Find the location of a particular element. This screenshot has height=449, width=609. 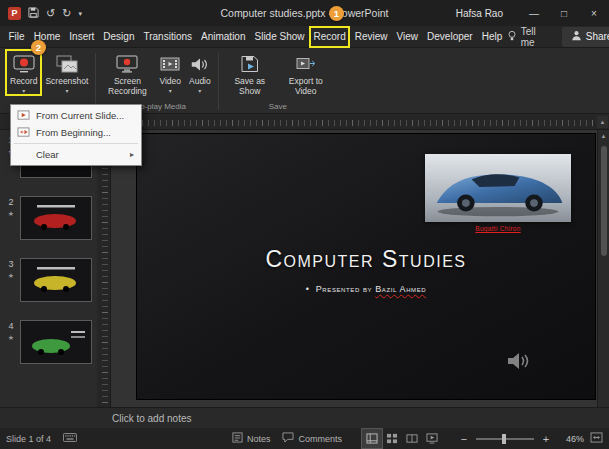

screenshot-chevron-icon: ▾ is located at coordinates (66, 91).